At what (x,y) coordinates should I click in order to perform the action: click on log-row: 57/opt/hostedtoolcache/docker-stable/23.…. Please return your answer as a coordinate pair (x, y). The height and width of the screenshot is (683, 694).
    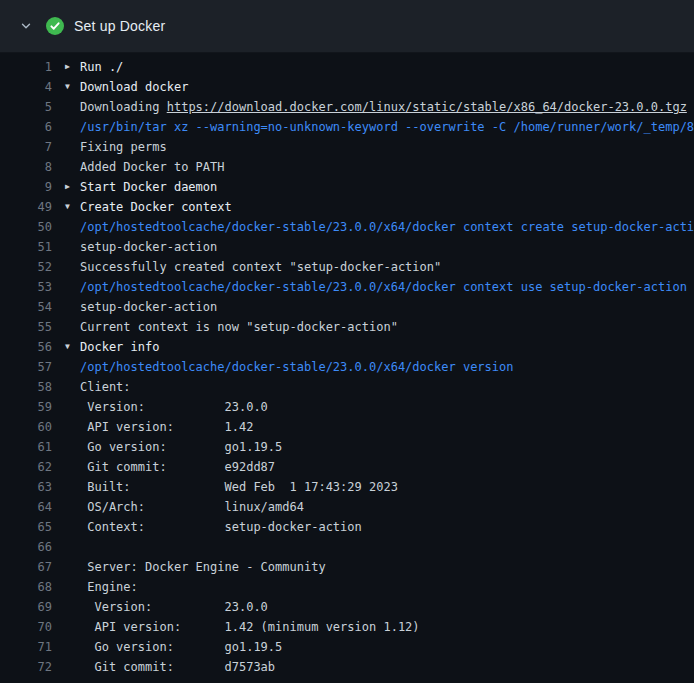
    Looking at the image, I should click on (347, 367).